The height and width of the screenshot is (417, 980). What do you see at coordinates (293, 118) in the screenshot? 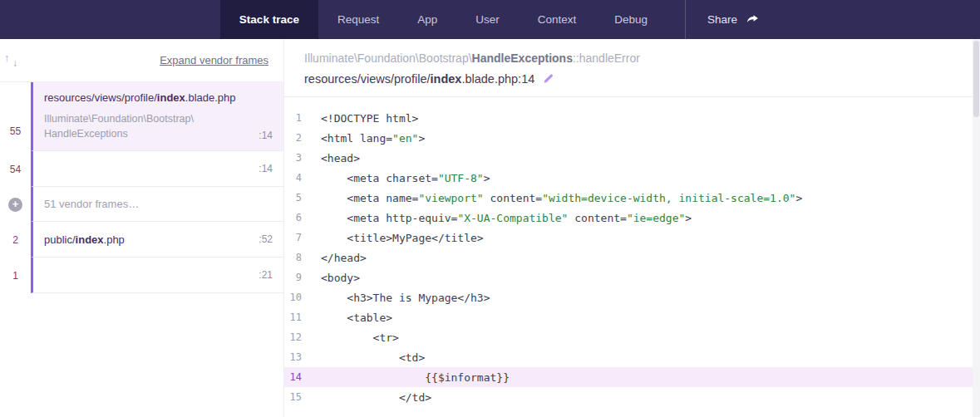
I see `code-line-number: 1` at bounding box center [293, 118].